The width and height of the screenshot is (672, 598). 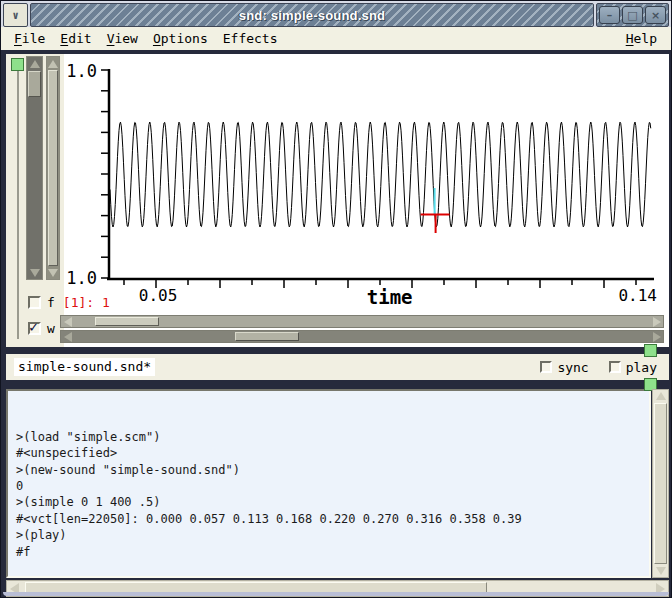 I want to click on close-button: ×, so click(x=656, y=15).